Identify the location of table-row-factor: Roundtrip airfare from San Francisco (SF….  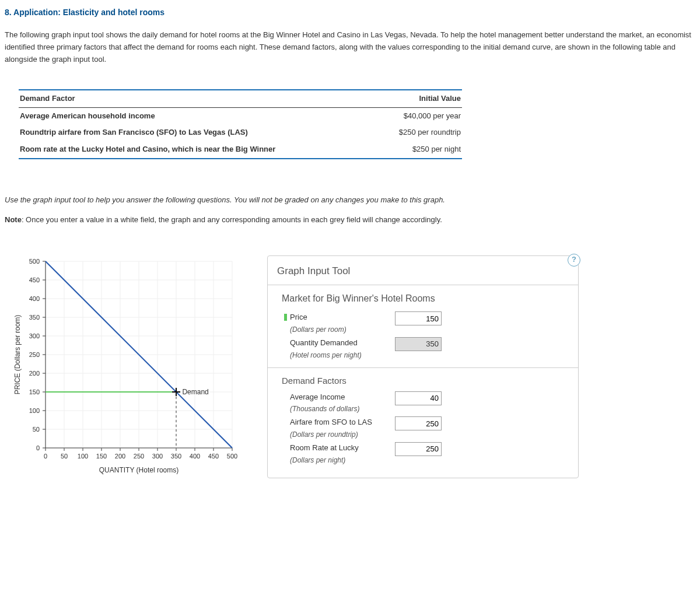
(134, 133).